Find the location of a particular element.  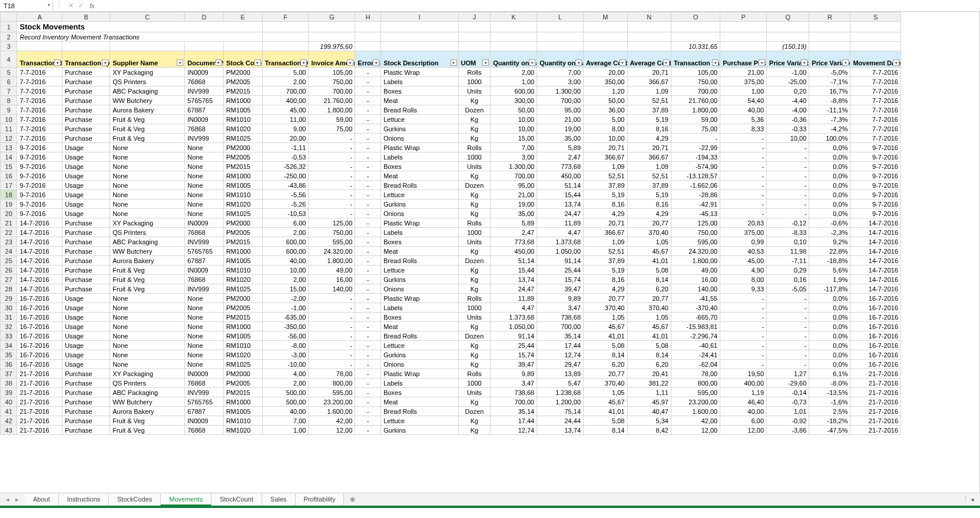

cell: 7,00 is located at coordinates (285, 421).